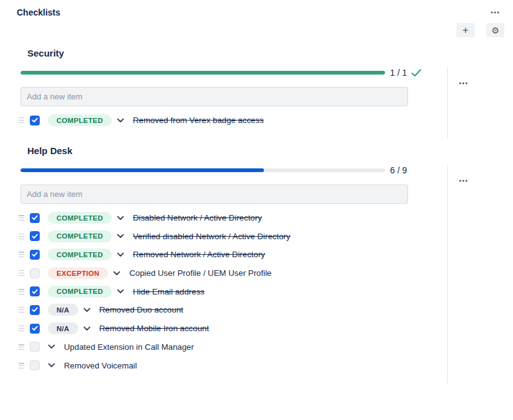 This screenshot has height=420, width=513. I want to click on section-title: Security, so click(270, 53).